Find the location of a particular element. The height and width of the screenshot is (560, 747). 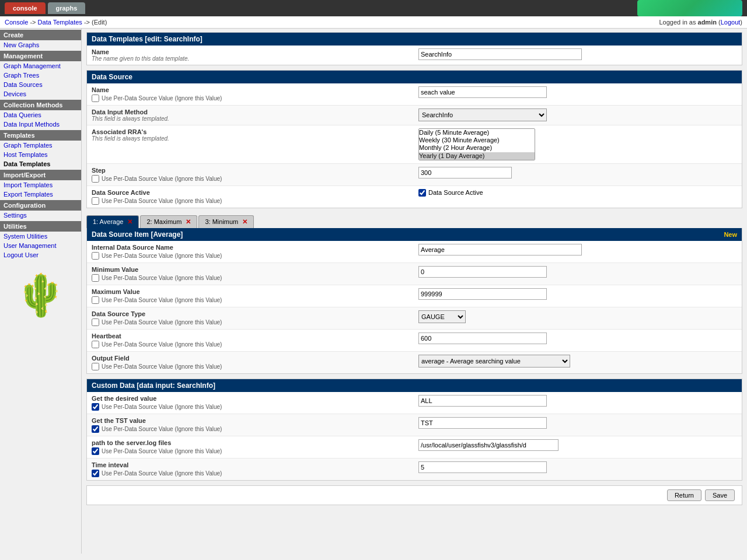

tab-minimum-close: ✕ is located at coordinates (245, 222).